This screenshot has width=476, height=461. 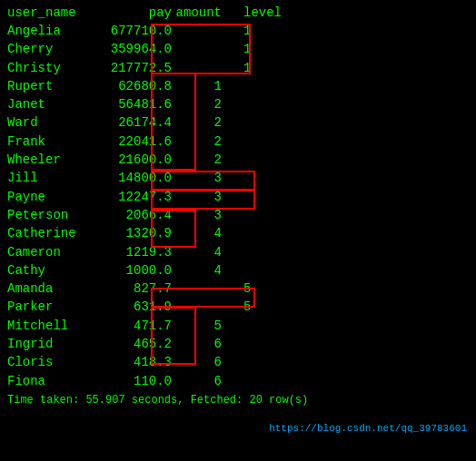 I want to click on cell-pay: 631.9, so click(x=139, y=307).